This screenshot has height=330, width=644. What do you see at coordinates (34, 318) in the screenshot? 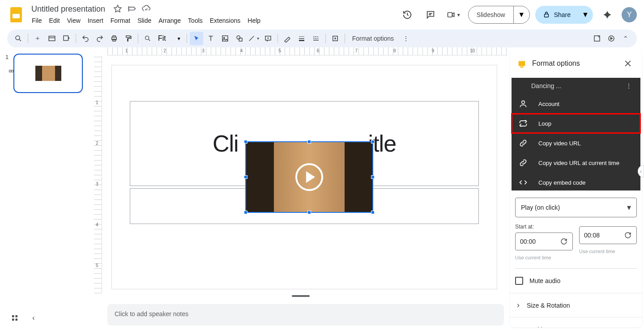
I see `filmstrip-collapse-button: ‹` at bounding box center [34, 318].